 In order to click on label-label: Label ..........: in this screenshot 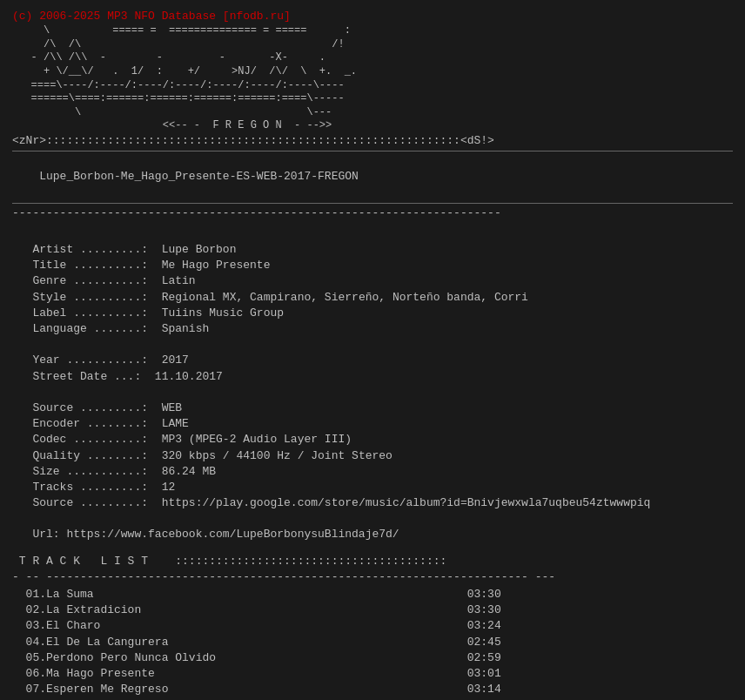, I will do `click(91, 313)`.